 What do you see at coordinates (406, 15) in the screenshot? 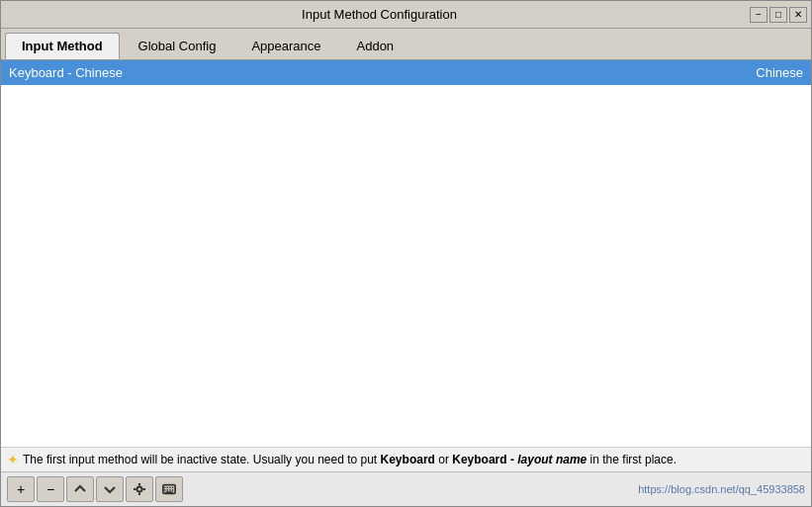
I see `titlebar: Input Method Configuration − □ ✕` at bounding box center [406, 15].